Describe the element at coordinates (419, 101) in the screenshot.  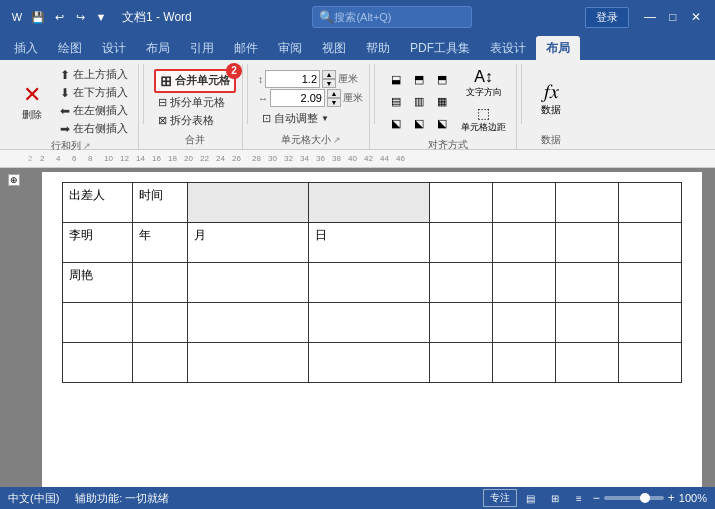
I see `align-mid-center-button: ▥` at that location.